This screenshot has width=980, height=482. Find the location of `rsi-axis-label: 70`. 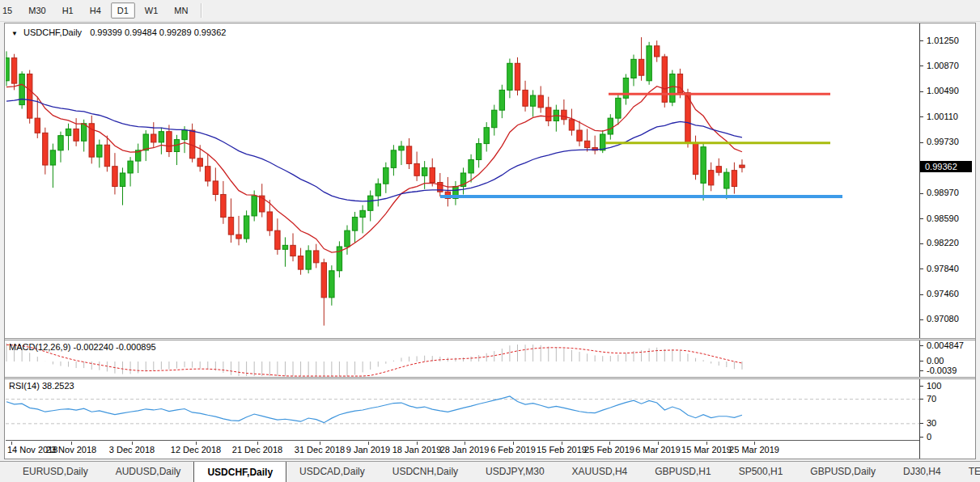

rsi-axis-label: 70 is located at coordinates (931, 399).